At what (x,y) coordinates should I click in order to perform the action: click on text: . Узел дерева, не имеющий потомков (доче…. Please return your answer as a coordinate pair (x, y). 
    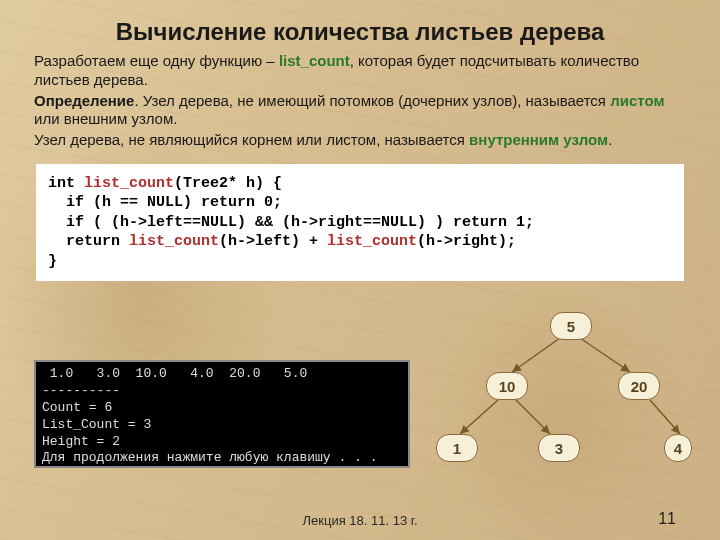
    Looking at the image, I should click on (372, 100).